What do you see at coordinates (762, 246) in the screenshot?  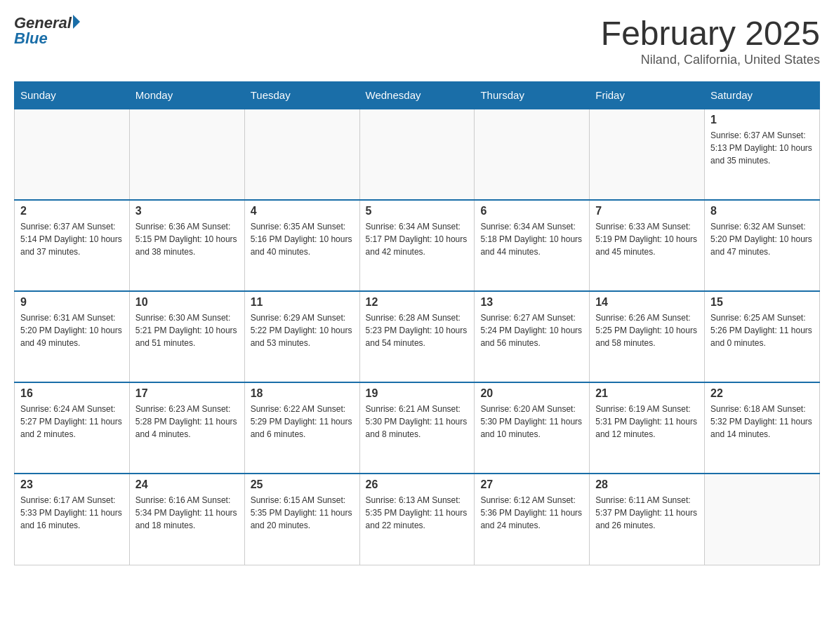 I see `calendar-cell: 8Sunrise: 6:32 AM Sunset: 5:20 PM Daylig…` at bounding box center [762, 246].